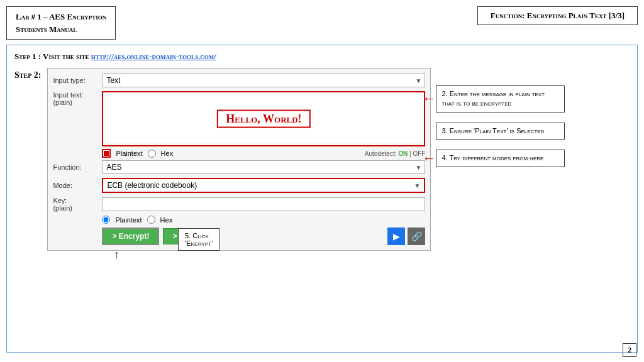  Describe the element at coordinates (396, 236) in the screenshot. I see `play-button: ▶` at that location.